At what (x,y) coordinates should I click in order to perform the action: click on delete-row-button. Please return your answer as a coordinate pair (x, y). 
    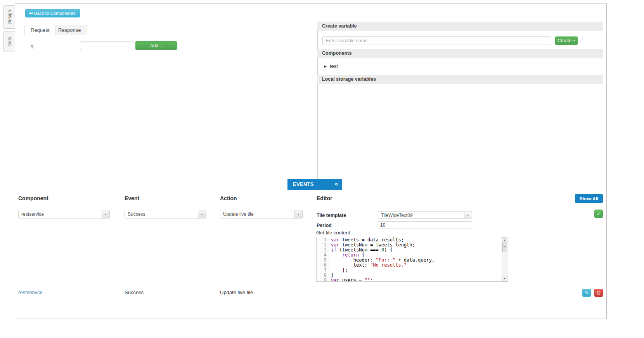
    Looking at the image, I should click on (599, 293).